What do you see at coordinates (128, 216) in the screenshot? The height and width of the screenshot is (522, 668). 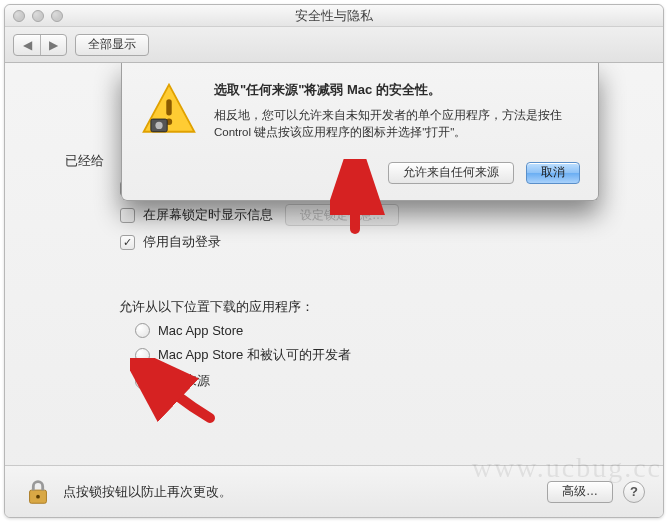 I see `show-lock-message-checkbox` at bounding box center [128, 216].